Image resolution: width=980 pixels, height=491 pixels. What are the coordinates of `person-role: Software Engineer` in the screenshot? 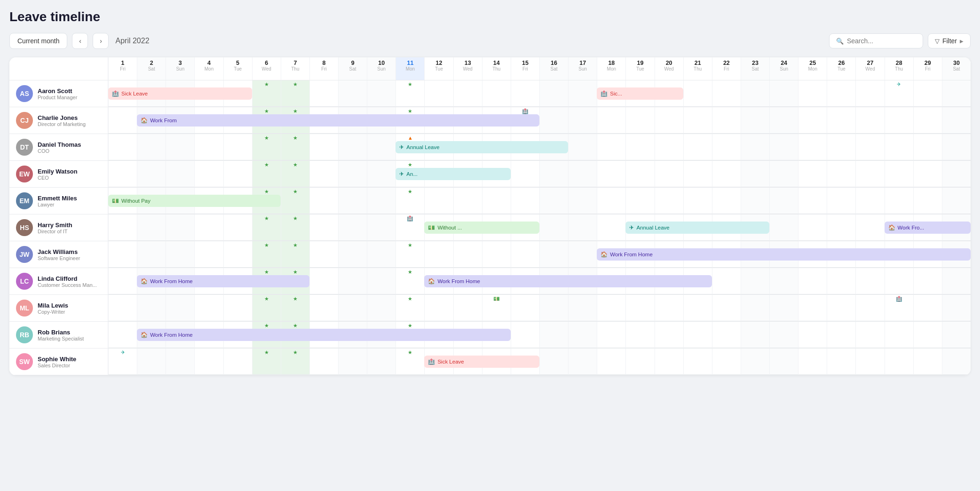 It's located at (59, 258).